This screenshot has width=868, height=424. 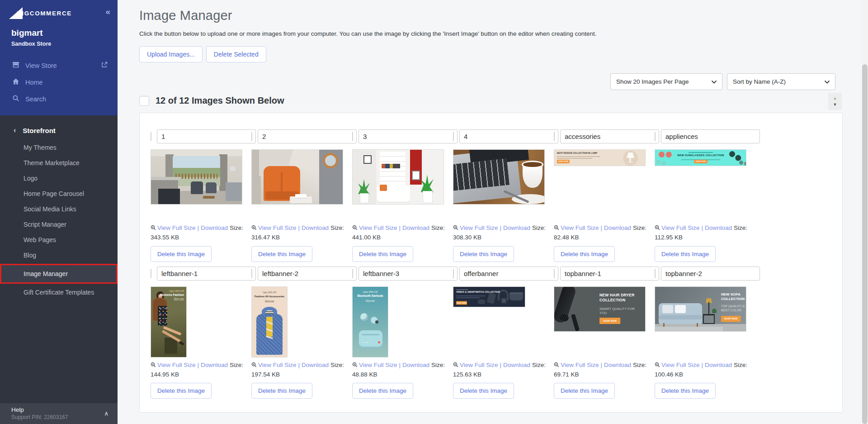 What do you see at coordinates (59, 224) in the screenshot?
I see `sidebar-item-script-manager: Script Manager` at bounding box center [59, 224].